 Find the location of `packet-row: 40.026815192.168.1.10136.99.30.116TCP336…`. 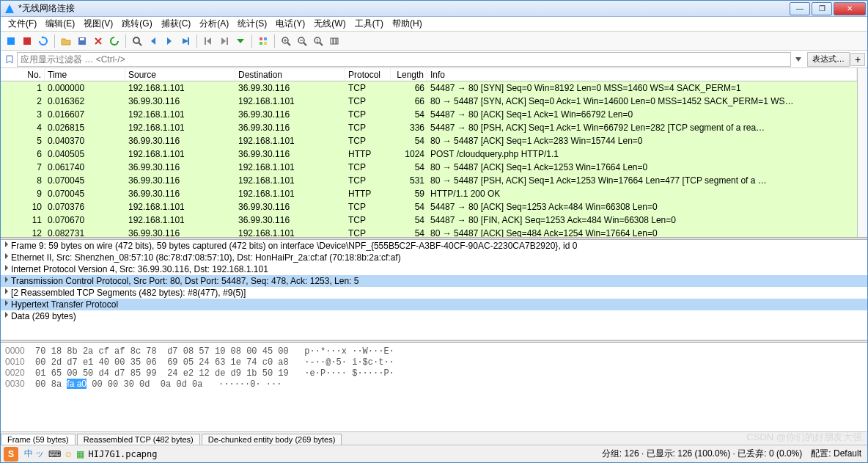

packet-row: 40.026815192.168.1.10136.99.30.116TCP336… is located at coordinates (429, 128).